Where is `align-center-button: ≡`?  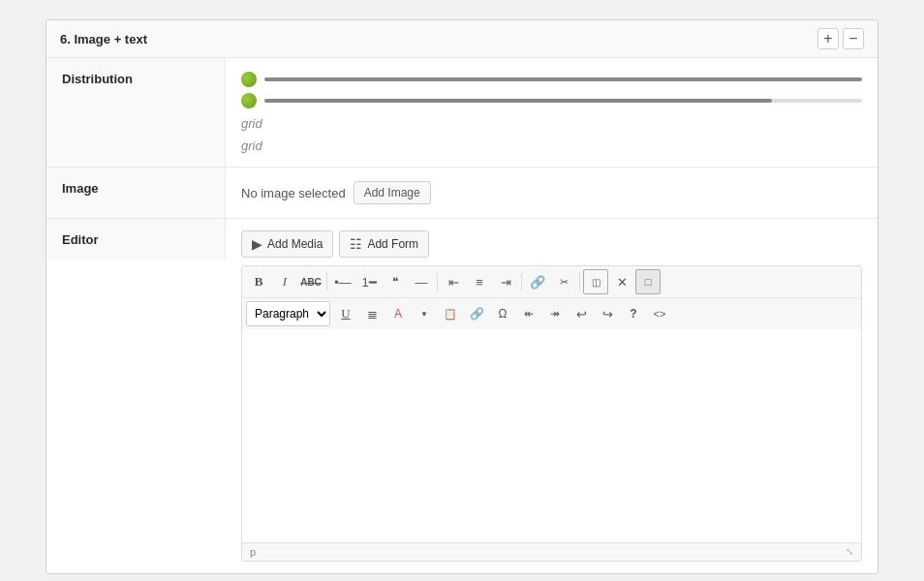
align-center-button: ≡ is located at coordinates (479, 282).